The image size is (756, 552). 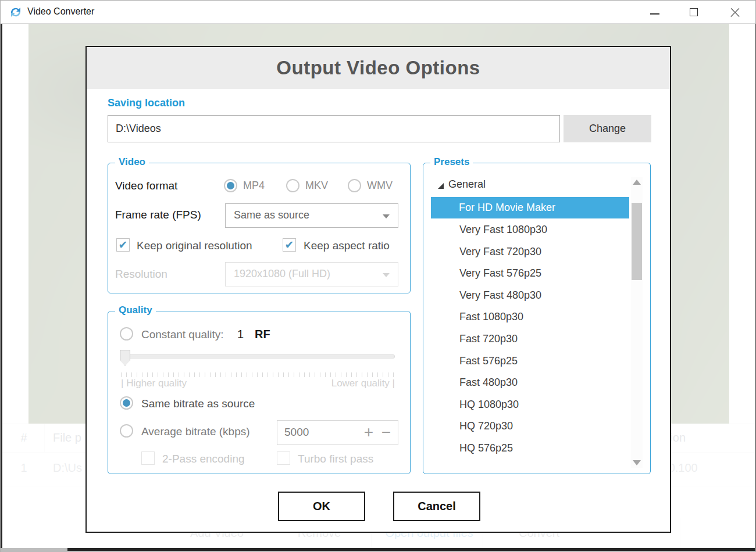 I want to click on preset-item: Fast 720p30, so click(x=528, y=339).